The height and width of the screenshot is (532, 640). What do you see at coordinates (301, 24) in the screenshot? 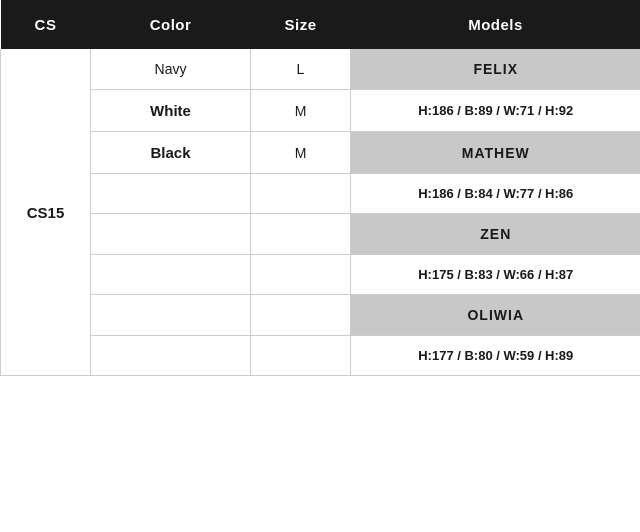
I see `header-size: Size` at bounding box center [301, 24].